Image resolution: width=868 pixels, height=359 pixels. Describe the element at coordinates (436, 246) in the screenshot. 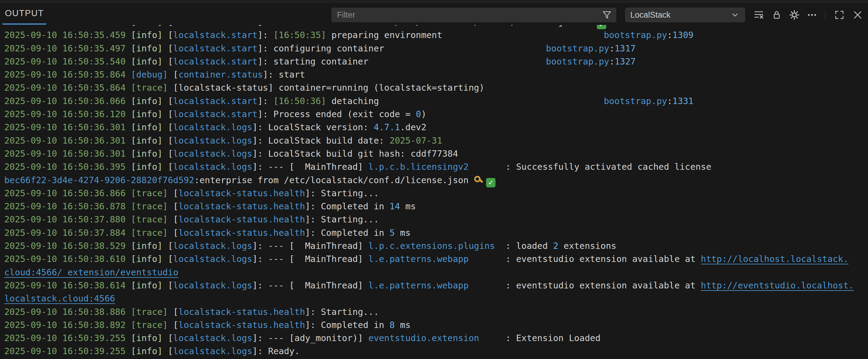

I see `log-line: 2025-09-10 16:50:38.529 [info] [localsta…` at that location.